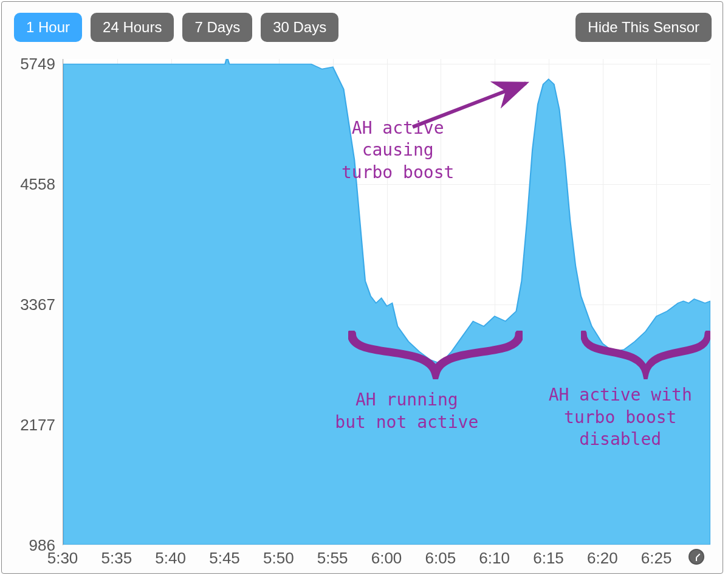  What do you see at coordinates (48, 27) in the screenshot?
I see `range-1h-button: 1 Hour` at bounding box center [48, 27].